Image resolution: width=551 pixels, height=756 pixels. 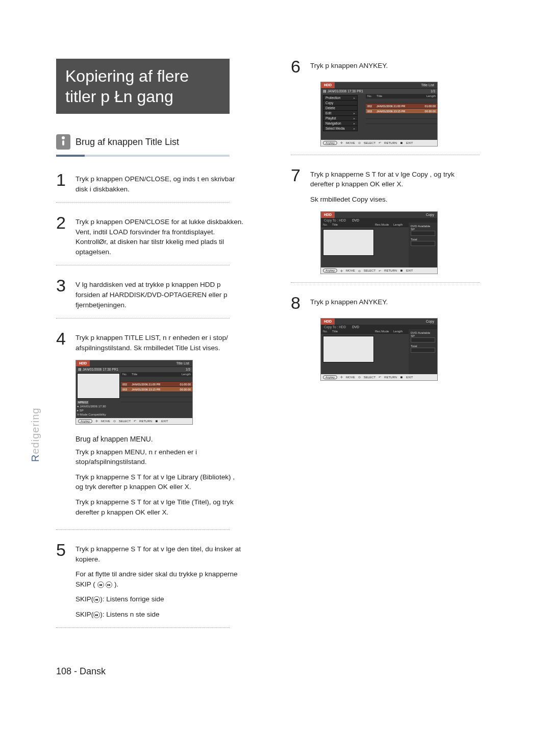 What do you see at coordinates (78, 406) in the screenshot?
I see `rec-icon: ●` at bounding box center [78, 406].